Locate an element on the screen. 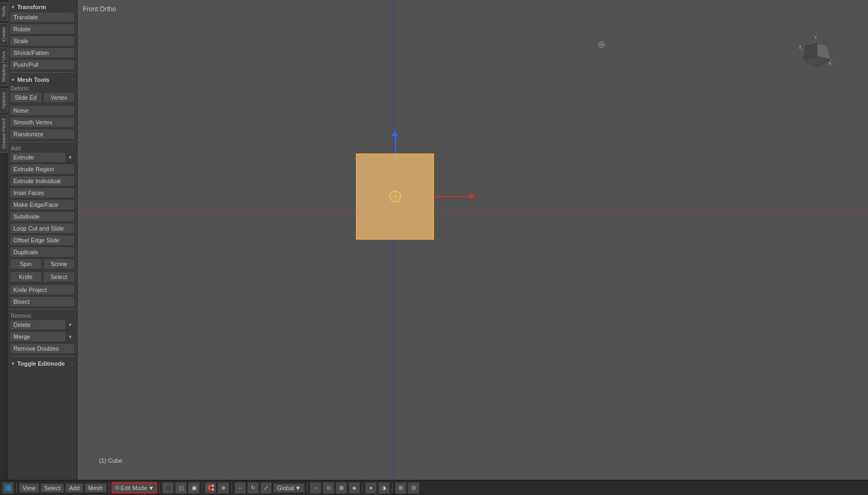  tab-options: Options is located at coordinates (4, 100).